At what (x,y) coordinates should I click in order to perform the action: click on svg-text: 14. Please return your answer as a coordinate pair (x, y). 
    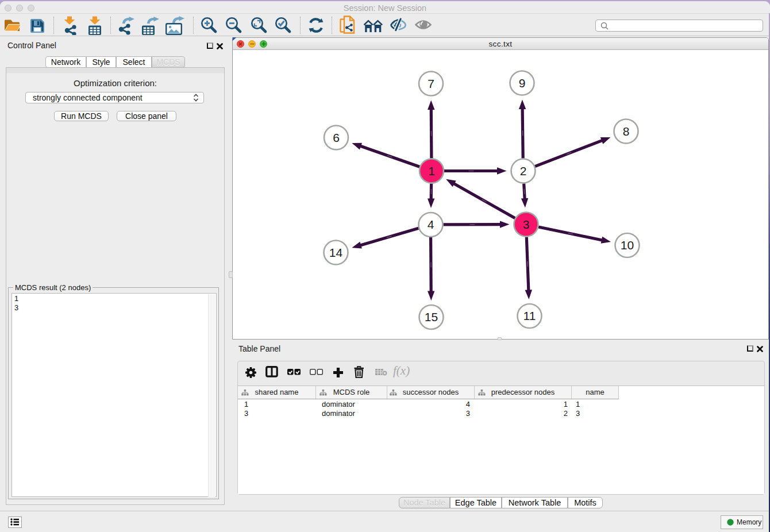
    Looking at the image, I should click on (336, 253).